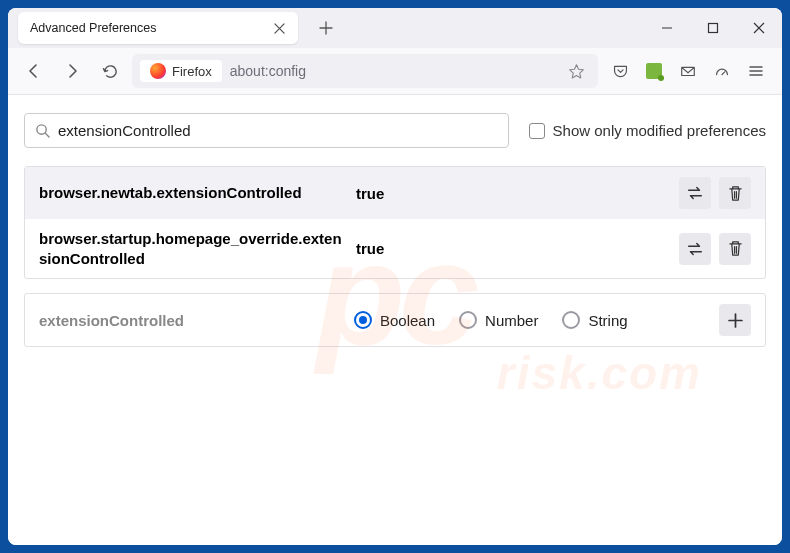  What do you see at coordinates (158, 71) in the screenshot?
I see `firefox-logo-icon` at bounding box center [158, 71].